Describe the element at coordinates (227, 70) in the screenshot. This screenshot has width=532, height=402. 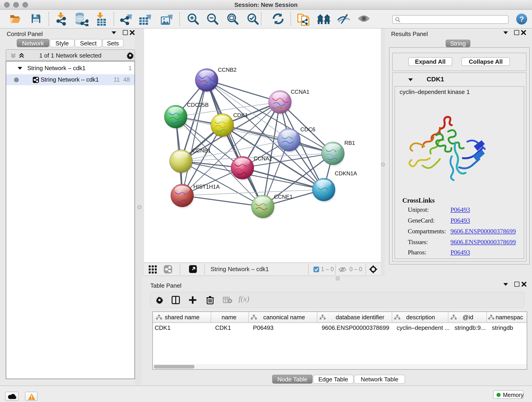
I see `svg-text: CCNB2` at that location.